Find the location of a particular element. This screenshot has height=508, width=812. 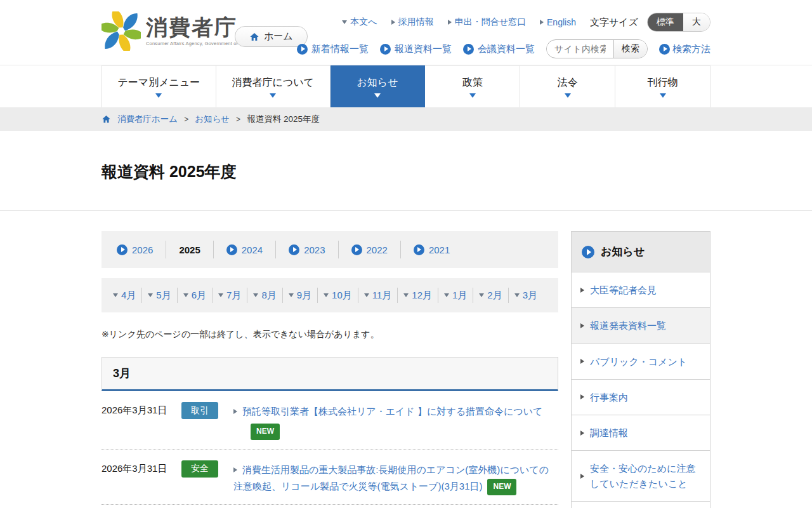

sidebar-header-news: お知らせ is located at coordinates (641, 252).